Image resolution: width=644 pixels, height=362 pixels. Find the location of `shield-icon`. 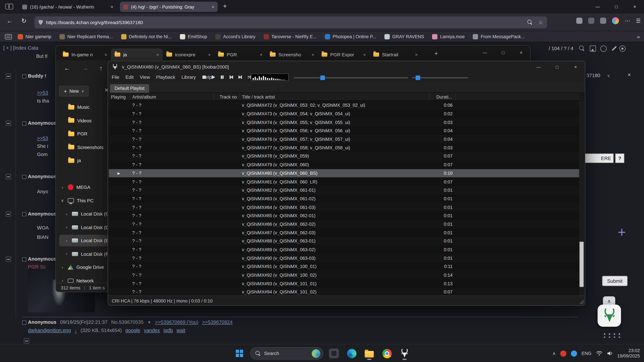

shield-icon is located at coordinates (40, 22).